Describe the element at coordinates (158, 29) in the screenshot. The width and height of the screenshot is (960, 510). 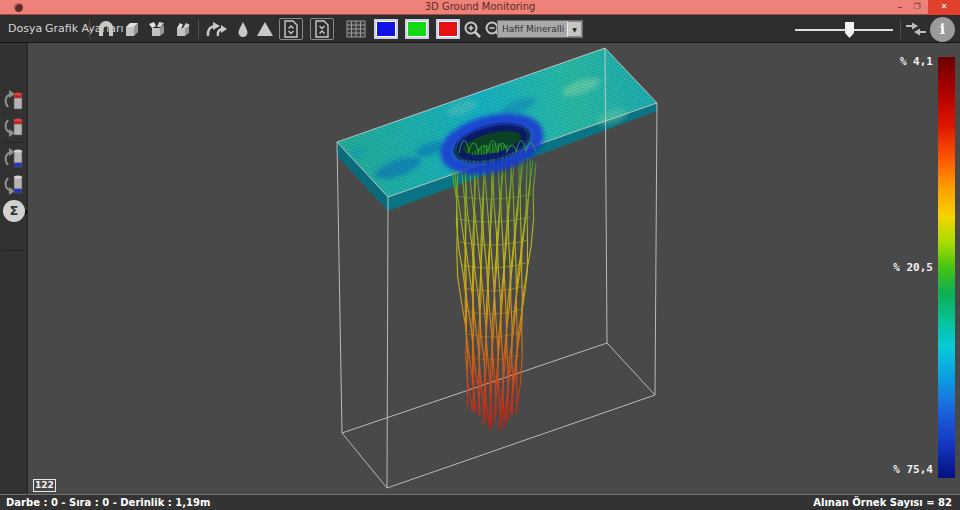
I see `open-cube-button` at that location.